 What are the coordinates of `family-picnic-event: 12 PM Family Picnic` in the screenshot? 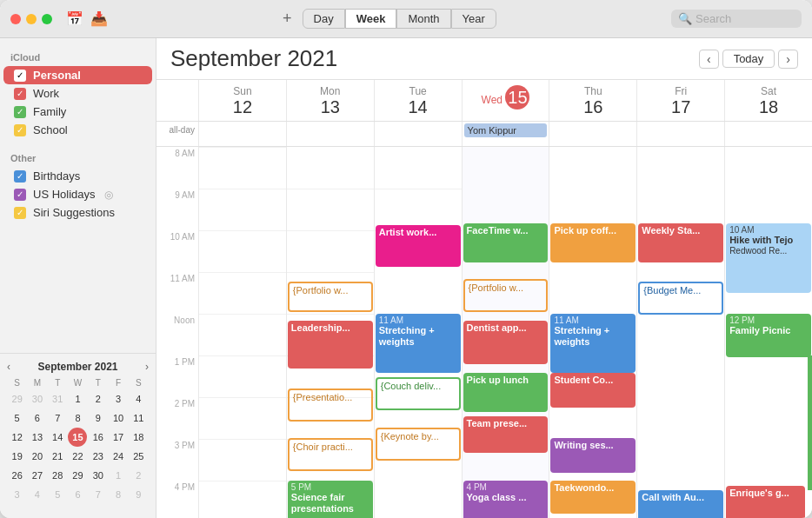 It's located at (769, 335).